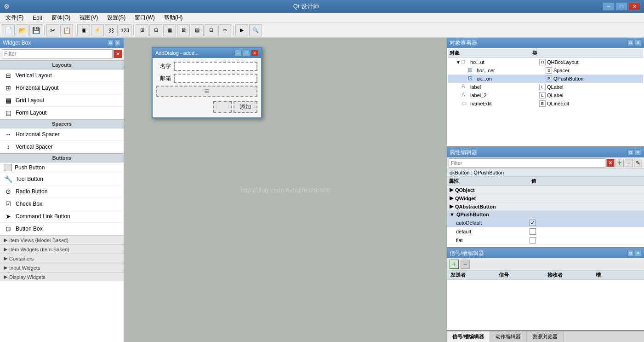  What do you see at coordinates (631, 253) in the screenshot?
I see `se-float: ⧉` at bounding box center [631, 253].